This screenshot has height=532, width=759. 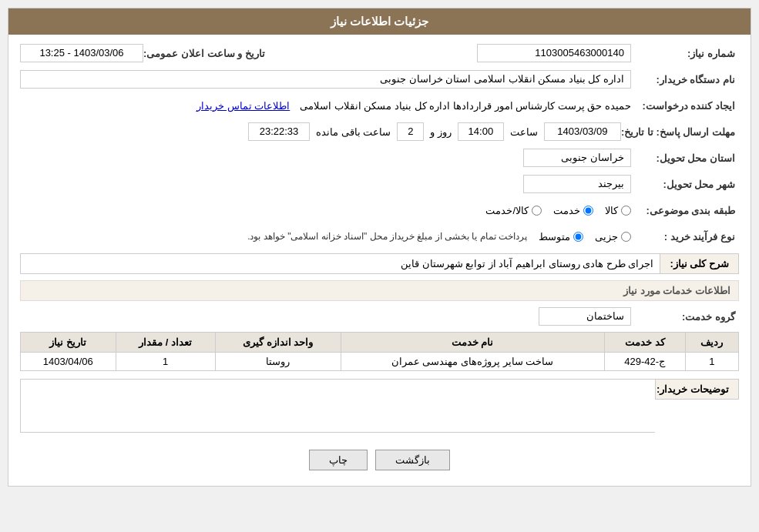 I want to click on row-namDastgah: نام دستگاه خریدار: اداره کل بنیاد مسکن ا…, so click(x=379, y=79).